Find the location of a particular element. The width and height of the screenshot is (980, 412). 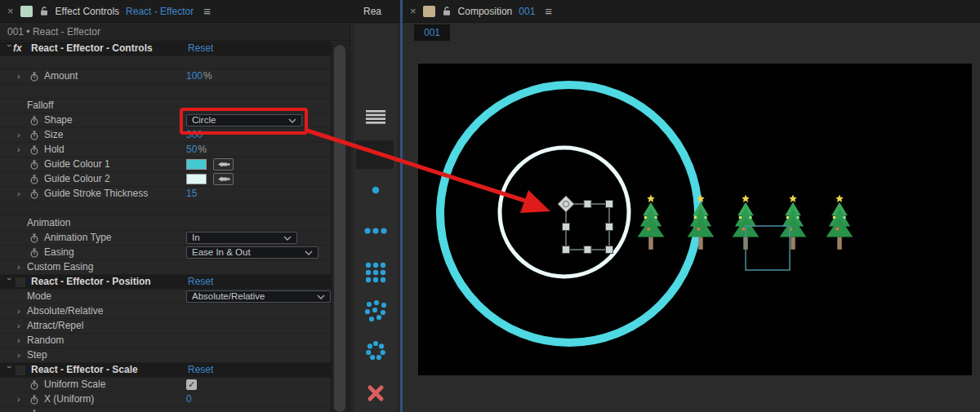

react-tab-label: Rea is located at coordinates (372, 11).